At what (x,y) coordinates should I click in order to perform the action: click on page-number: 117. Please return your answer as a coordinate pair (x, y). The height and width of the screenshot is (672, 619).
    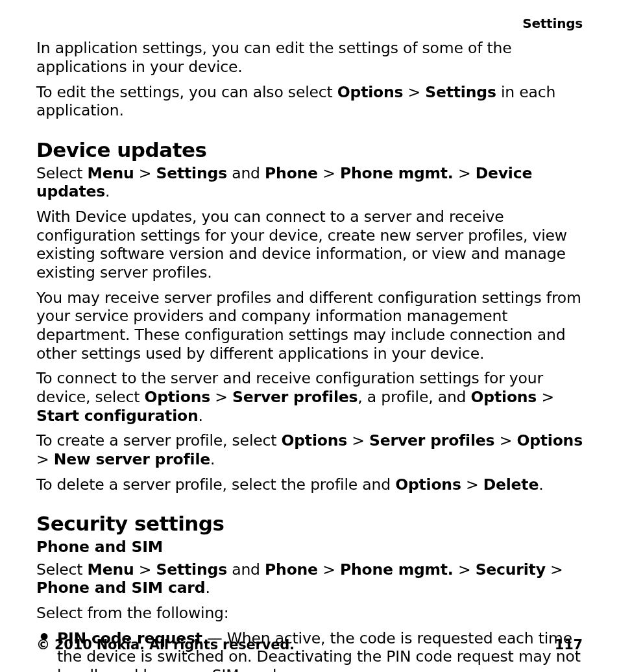
    Looking at the image, I should click on (568, 645).